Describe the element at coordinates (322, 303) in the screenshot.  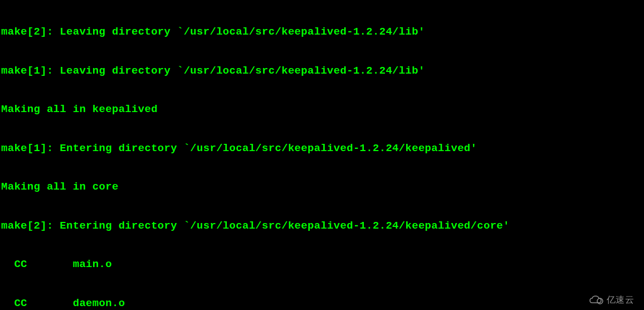
I see `terminal-line: CC daemon.o` at that location.